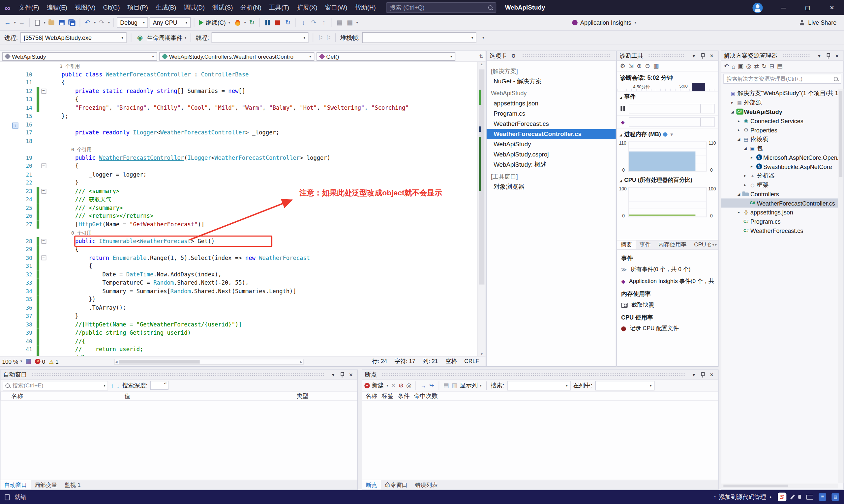  I want to click on breakpoints-body, so click(540, 440).